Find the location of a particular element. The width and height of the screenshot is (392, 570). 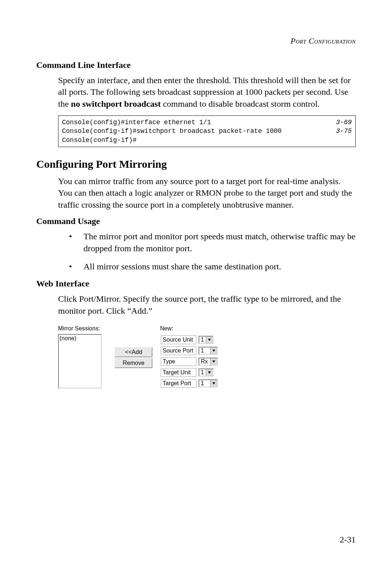

source-port-select: 1 is located at coordinates (208, 351).